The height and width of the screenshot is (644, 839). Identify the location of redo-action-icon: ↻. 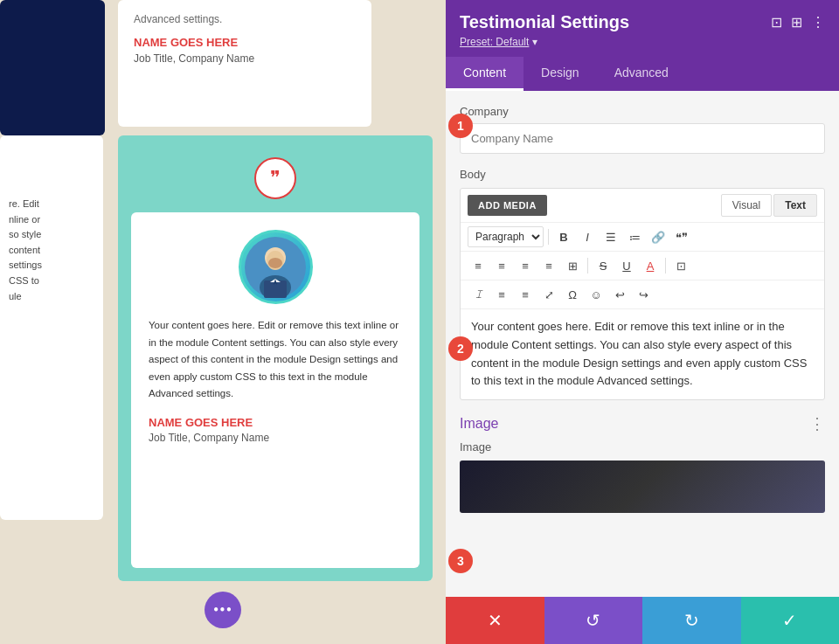
(692, 620).